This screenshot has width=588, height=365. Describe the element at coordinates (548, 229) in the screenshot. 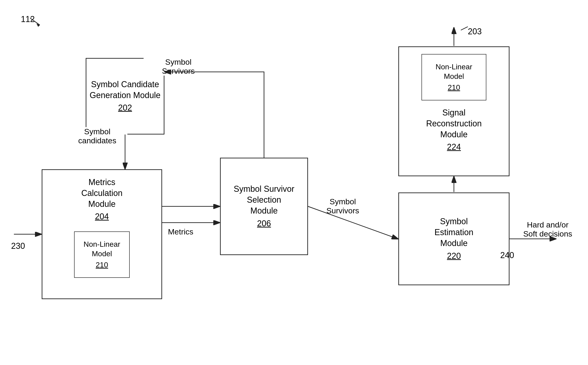

I see `label-hard-soft: Hard and/orSoft decisions` at that location.